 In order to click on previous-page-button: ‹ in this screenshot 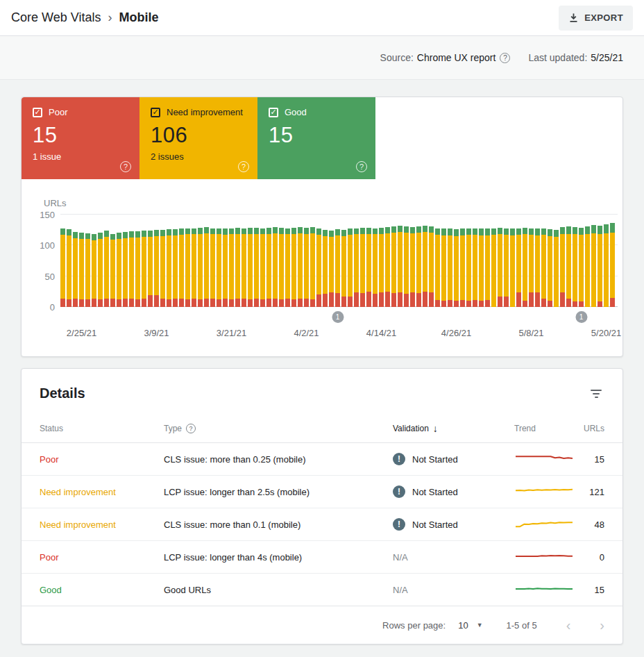, I will do `click(569, 625)`.